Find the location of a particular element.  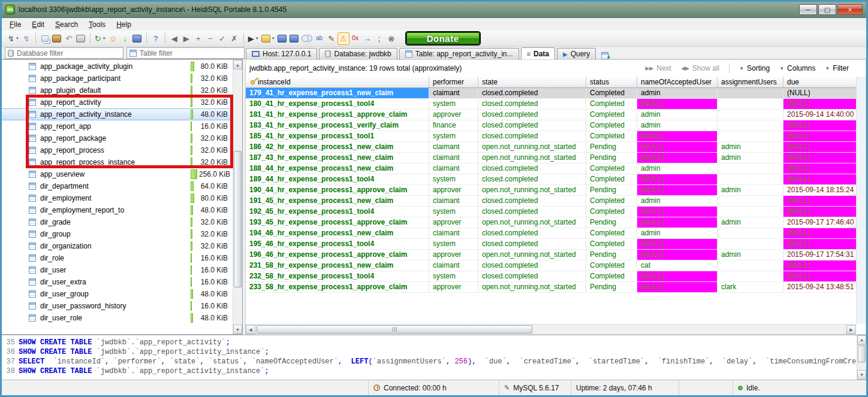

table-list-item: app_report_activity32.0 KiB is located at coordinates (117, 102).